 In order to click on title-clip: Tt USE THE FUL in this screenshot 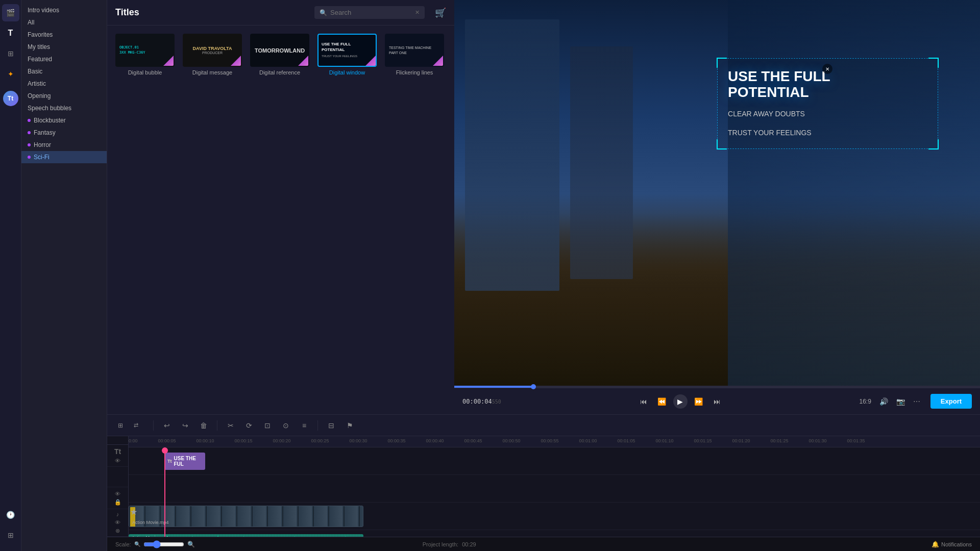, I will do `click(185, 461)`.